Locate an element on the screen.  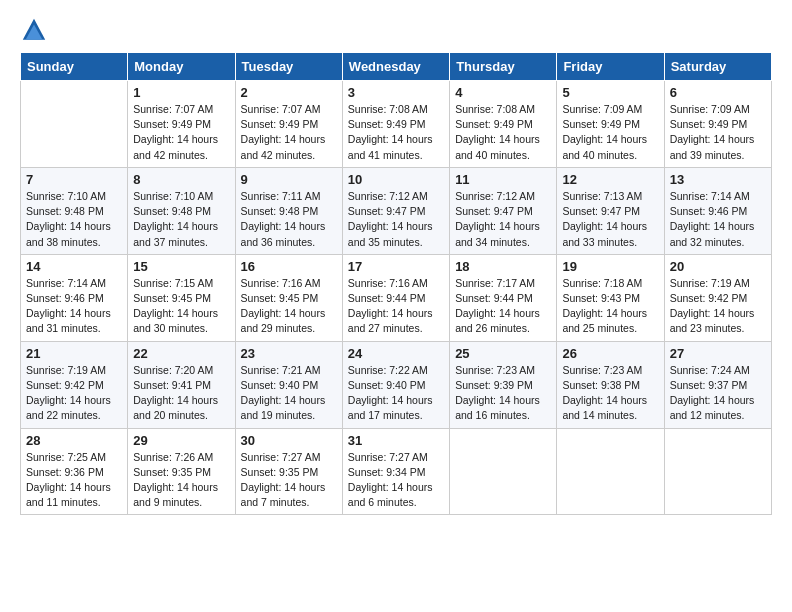
calendar-cell: 20Sunrise: 7:19 AM Sunset: 9:42 PM Dayli… is located at coordinates (718, 298).